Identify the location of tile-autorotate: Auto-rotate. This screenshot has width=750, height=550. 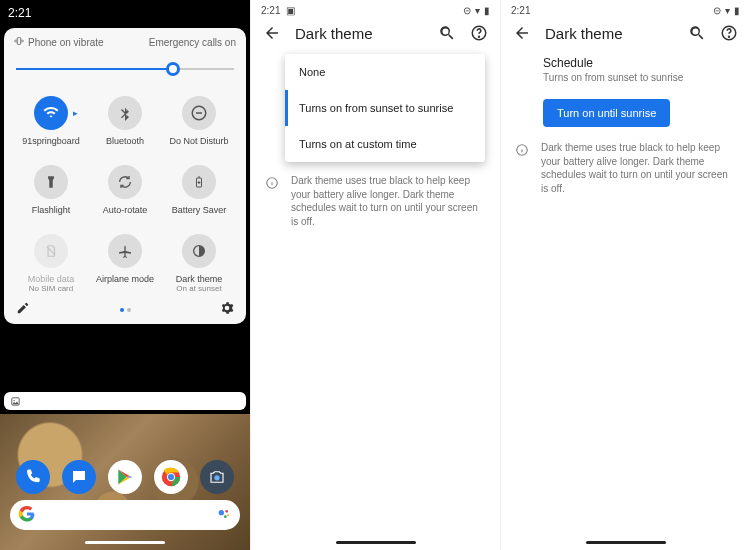
(125, 190).